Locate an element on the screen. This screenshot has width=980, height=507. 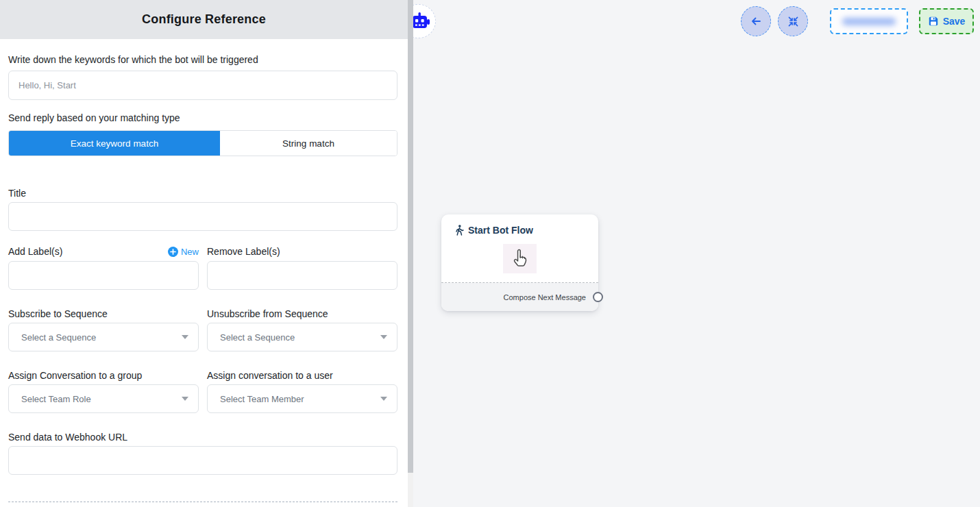
node-title: Start Bot Flow is located at coordinates (500, 230).